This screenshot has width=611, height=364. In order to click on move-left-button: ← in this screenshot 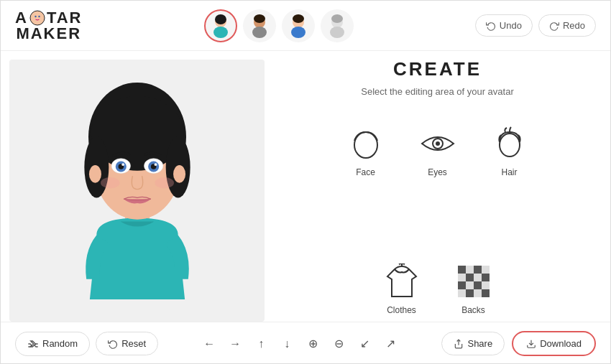, I will do `click(209, 344)`.